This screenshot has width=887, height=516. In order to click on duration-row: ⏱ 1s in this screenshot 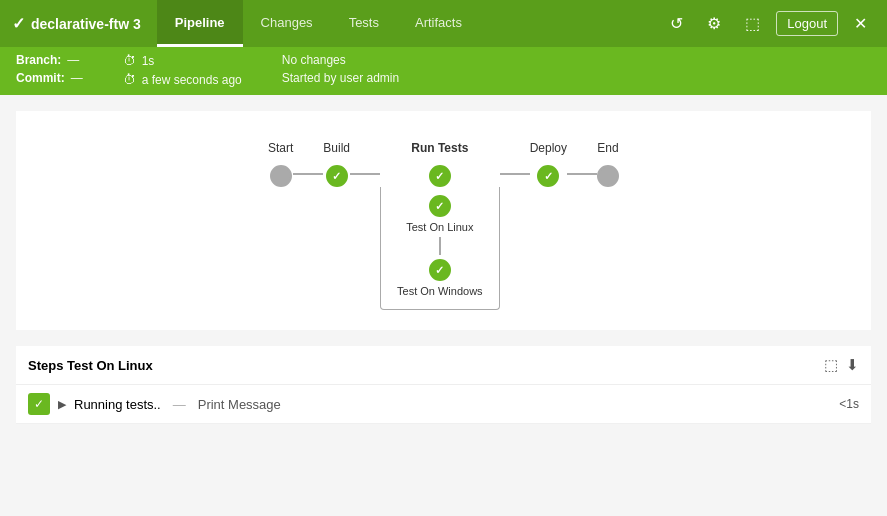, I will do `click(182, 60)`.